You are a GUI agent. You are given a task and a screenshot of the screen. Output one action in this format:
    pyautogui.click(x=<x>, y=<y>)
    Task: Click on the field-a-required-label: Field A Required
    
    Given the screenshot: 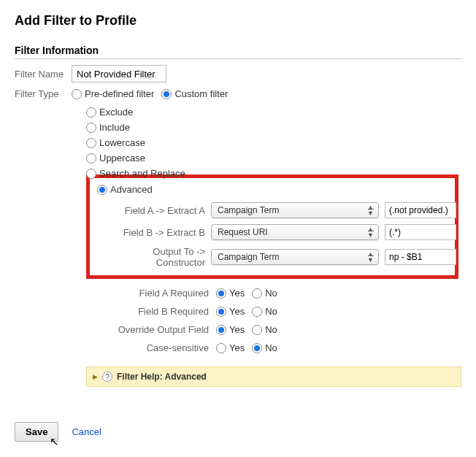 What is the action you would take?
    pyautogui.click(x=154, y=293)
    